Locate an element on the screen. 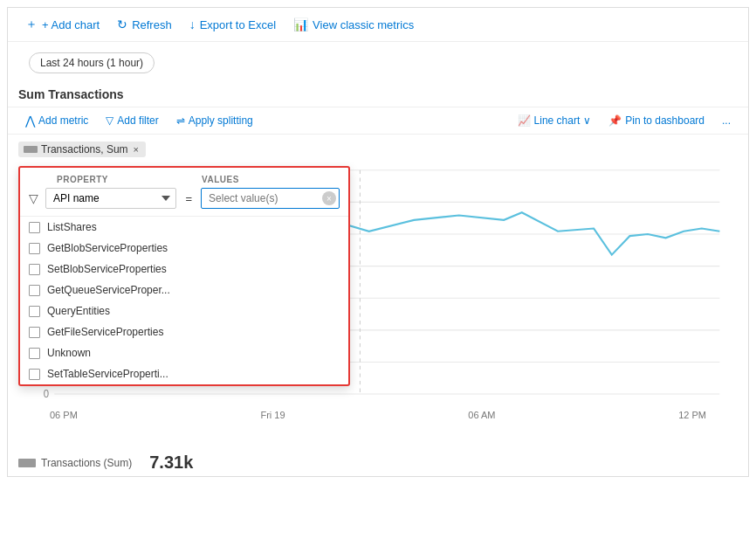  list-item: GetQueueServiceProper... is located at coordinates (184, 290).